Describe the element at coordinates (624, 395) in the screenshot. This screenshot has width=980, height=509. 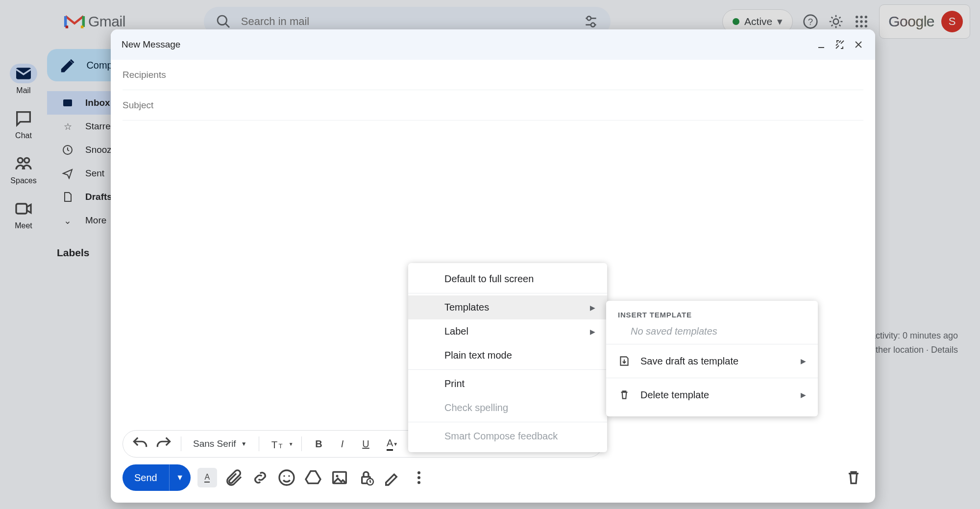
I see `trash-icon` at that location.